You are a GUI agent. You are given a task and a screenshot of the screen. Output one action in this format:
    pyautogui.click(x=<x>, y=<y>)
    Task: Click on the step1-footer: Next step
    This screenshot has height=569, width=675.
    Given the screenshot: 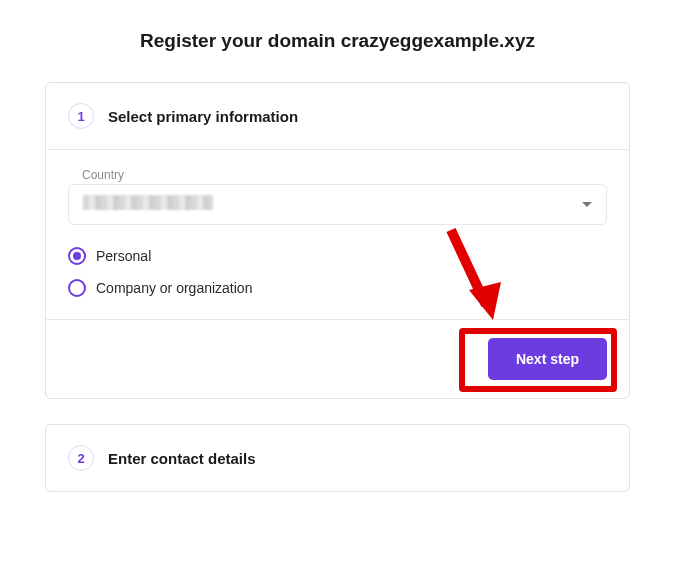 What is the action you would take?
    pyautogui.click(x=338, y=358)
    